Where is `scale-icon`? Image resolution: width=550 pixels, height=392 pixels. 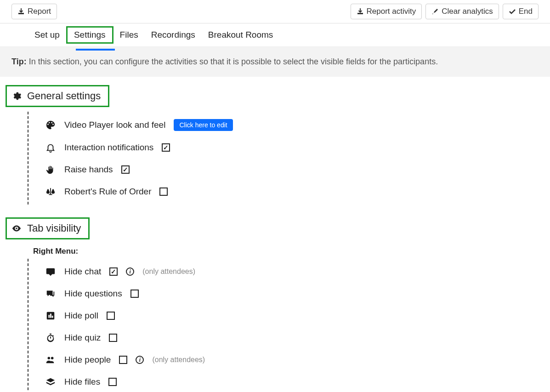
scale-icon is located at coordinates (51, 192).